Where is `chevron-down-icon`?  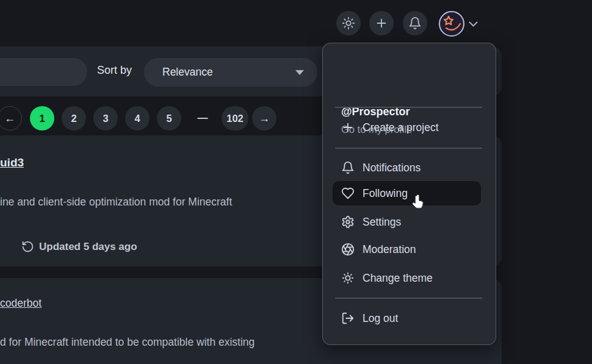
chevron-down-icon is located at coordinates (474, 24).